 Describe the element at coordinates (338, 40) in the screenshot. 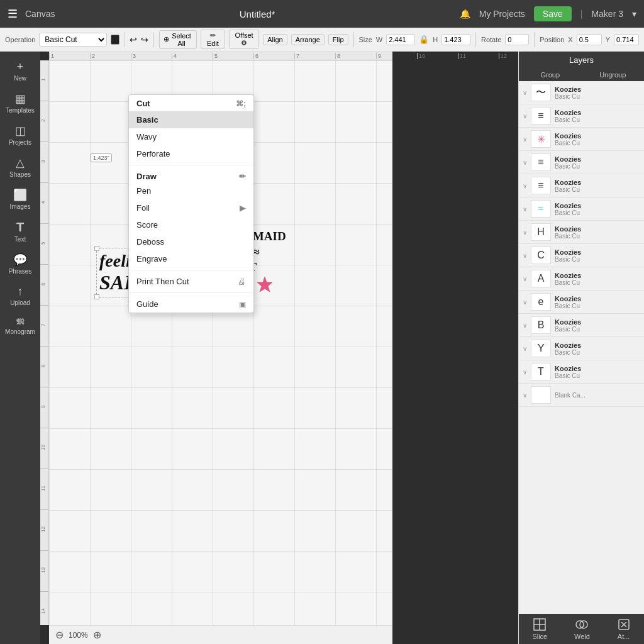

I see `flip-button: Flip` at that location.